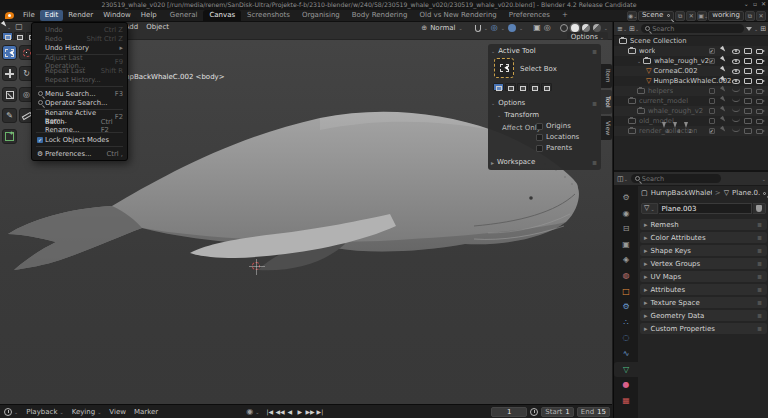 The image size is (768, 418). What do you see at coordinates (691, 111) in the screenshot?
I see `outliner-row-whale-rough-v2: whale_rough_v2` at bounding box center [691, 111].